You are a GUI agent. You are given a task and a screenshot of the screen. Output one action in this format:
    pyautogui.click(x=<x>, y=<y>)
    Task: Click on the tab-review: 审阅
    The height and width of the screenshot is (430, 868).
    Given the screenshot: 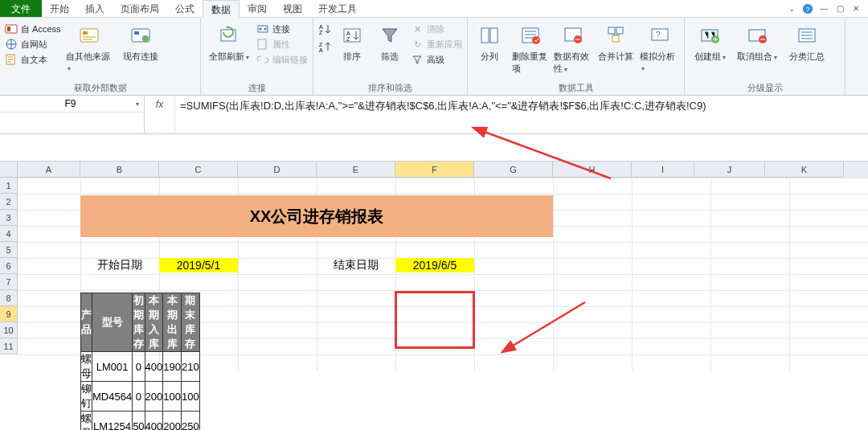 What is the action you would take?
    pyautogui.click(x=257, y=8)
    